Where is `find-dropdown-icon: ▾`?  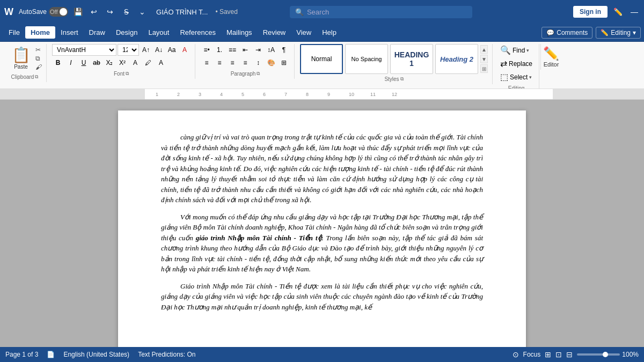 find-dropdown-icon: ▾ is located at coordinates (528, 50).